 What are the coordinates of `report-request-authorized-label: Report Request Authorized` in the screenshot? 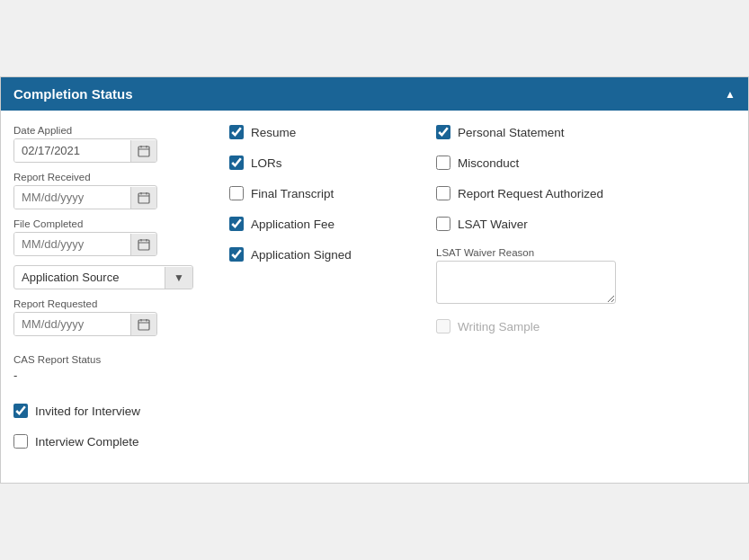 It's located at (531, 194).